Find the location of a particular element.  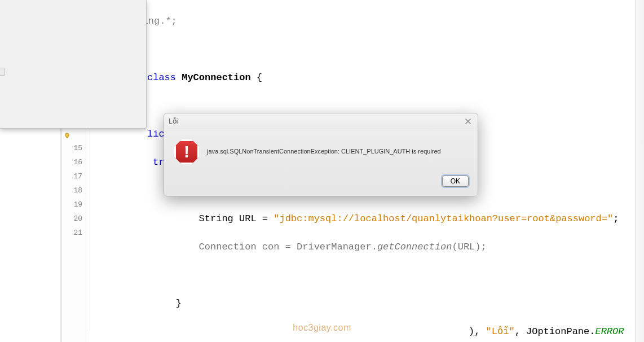

lightbulb-icon is located at coordinates (67, 134).